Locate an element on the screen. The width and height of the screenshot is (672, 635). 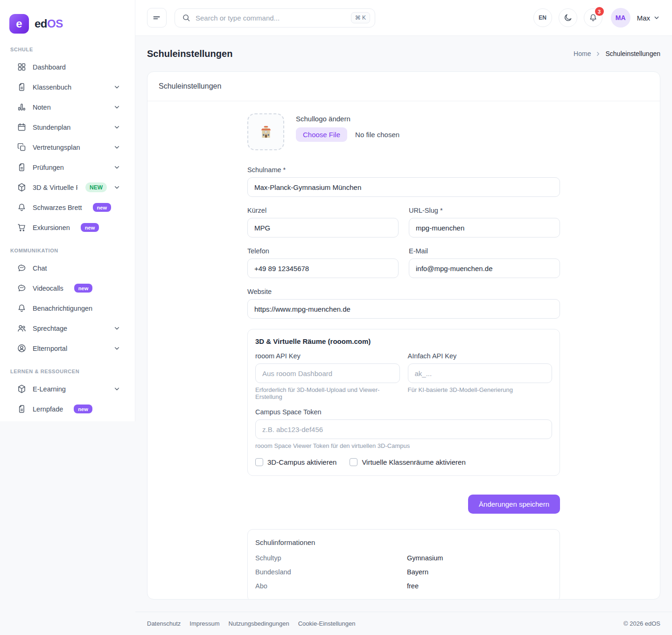
field-ainfach-api-key: AInfach API Key Für KI-basierte 3D-Model… is located at coordinates (480, 376).